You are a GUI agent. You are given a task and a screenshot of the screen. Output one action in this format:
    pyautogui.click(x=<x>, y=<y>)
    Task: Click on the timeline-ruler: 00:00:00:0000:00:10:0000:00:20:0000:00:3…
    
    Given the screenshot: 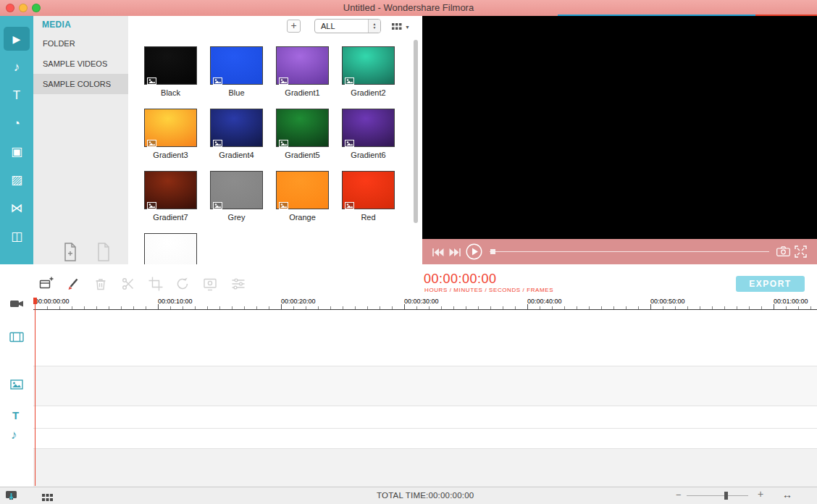 What is the action you would take?
    pyautogui.click(x=425, y=303)
    